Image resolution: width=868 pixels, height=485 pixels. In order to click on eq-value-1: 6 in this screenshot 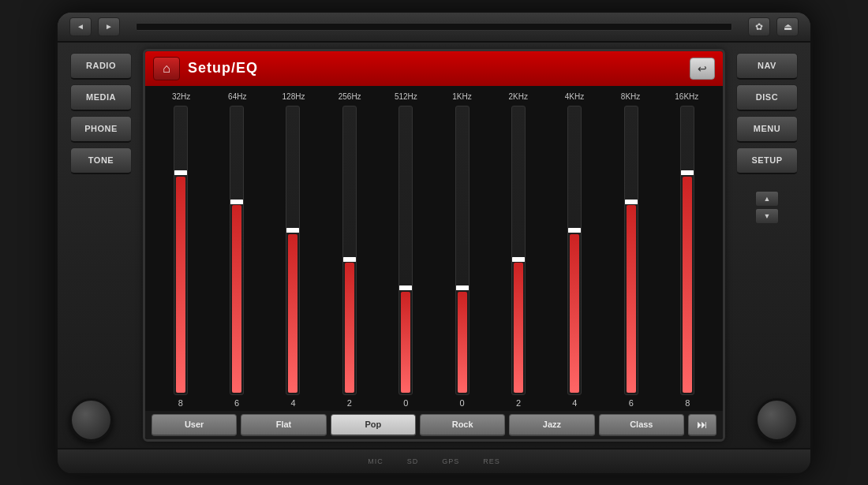, I will do `click(237, 403)`.